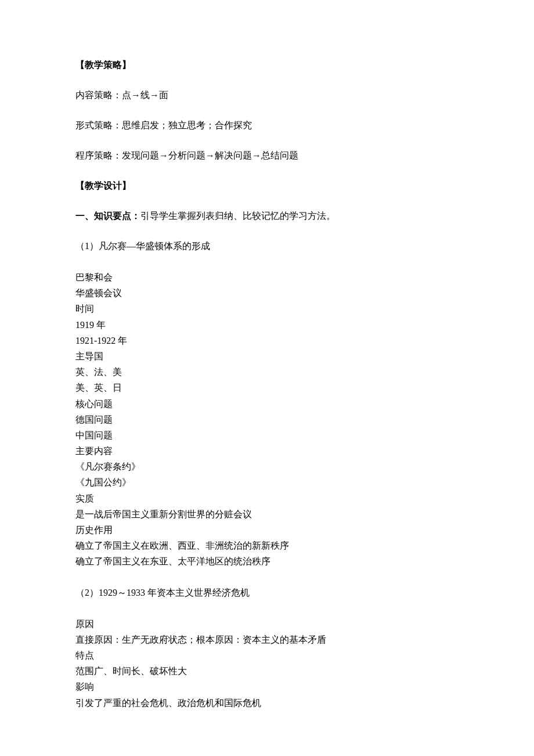 The width and height of the screenshot is (534, 756). What do you see at coordinates (267, 663) in the screenshot?
I see `list-block-2: 原因 直接原因：生产无政府状态；根本原因：资本主义的基本矛盾 特点 范围广、时间…` at bounding box center [267, 663].